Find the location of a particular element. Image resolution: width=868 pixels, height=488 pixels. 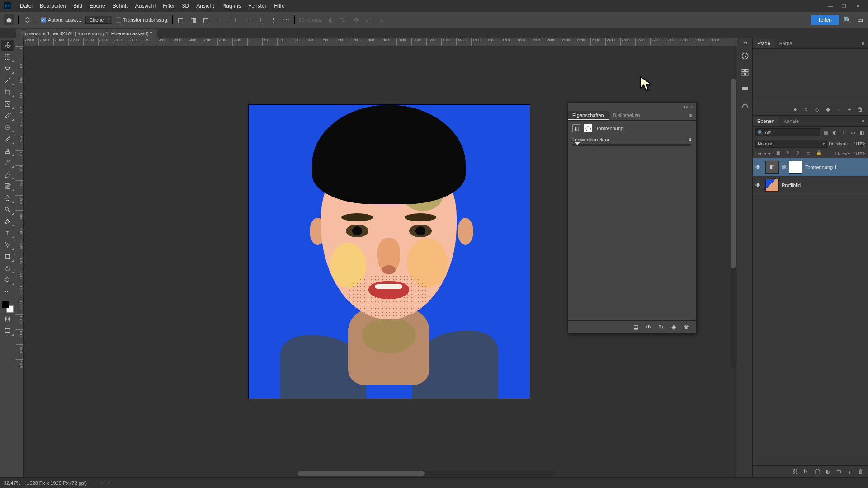

posterize-levels-slider is located at coordinates (632, 145).